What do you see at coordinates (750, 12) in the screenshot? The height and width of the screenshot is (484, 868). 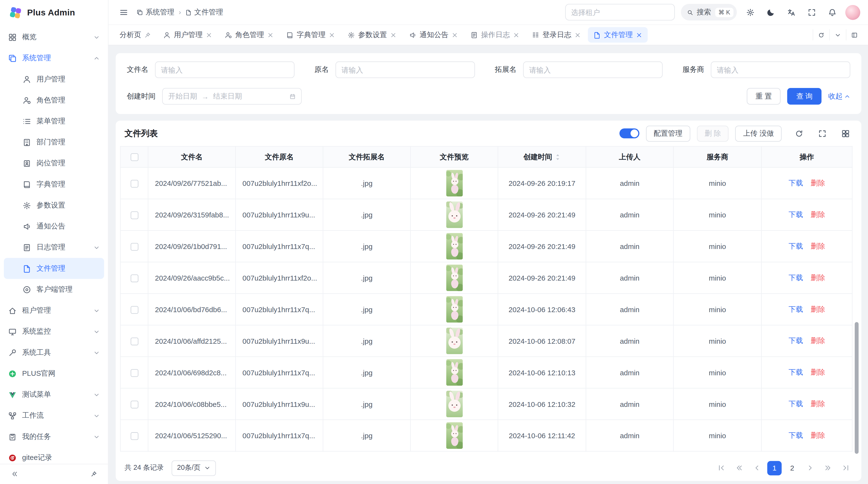 I see `settings-gear-button` at bounding box center [750, 12].